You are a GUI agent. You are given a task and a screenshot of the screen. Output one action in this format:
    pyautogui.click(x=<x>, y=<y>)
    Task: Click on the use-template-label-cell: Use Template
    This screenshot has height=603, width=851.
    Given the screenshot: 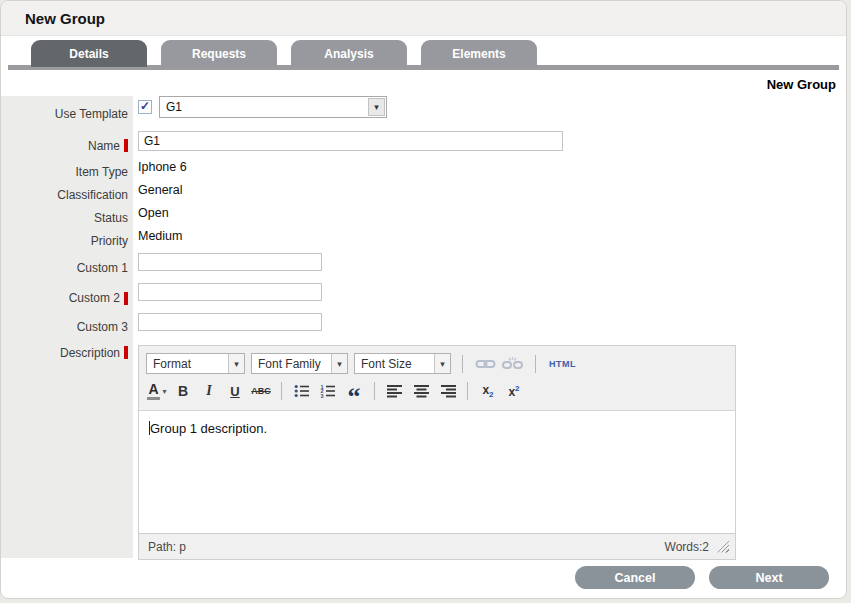 What is the action you would take?
    pyautogui.click(x=67, y=114)
    